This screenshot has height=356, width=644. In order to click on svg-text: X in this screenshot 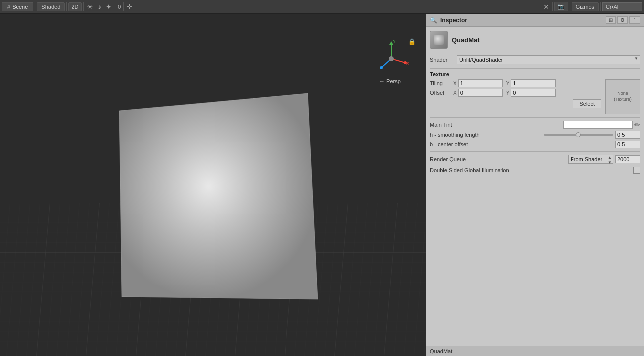, I will do `click(408, 63)`.